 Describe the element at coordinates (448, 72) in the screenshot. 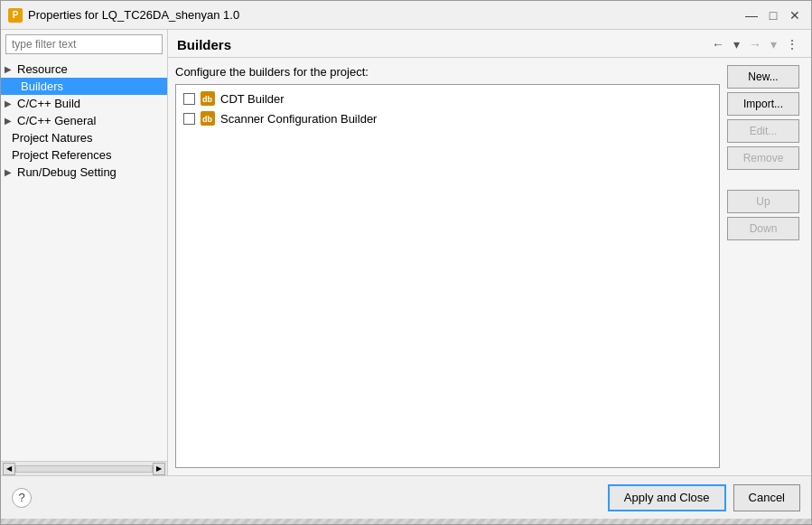

I see `builders-description: Configure the builders for the project:` at that location.